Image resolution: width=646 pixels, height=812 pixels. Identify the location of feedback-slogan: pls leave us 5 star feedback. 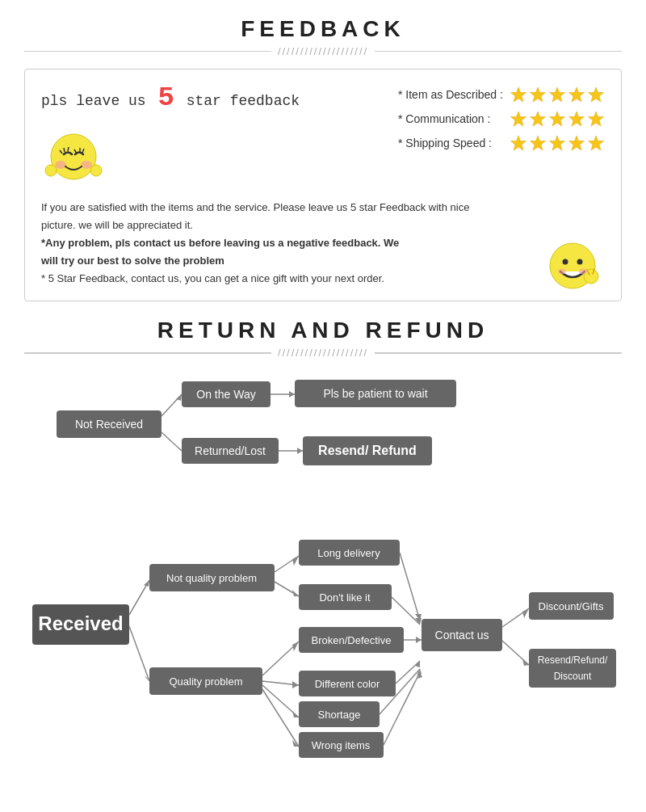
(170, 98).